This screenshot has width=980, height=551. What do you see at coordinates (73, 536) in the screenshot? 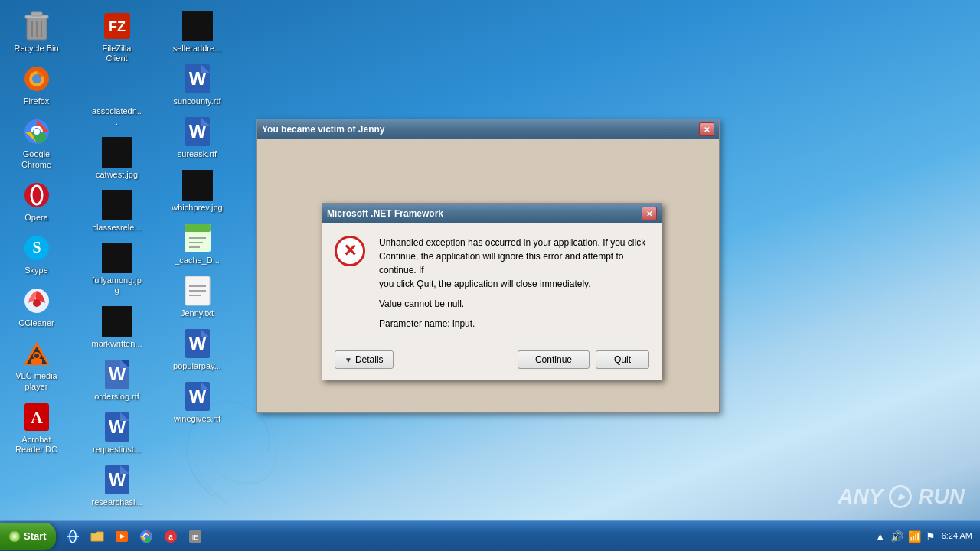
I see `taskbar-ie-icon` at bounding box center [73, 536].